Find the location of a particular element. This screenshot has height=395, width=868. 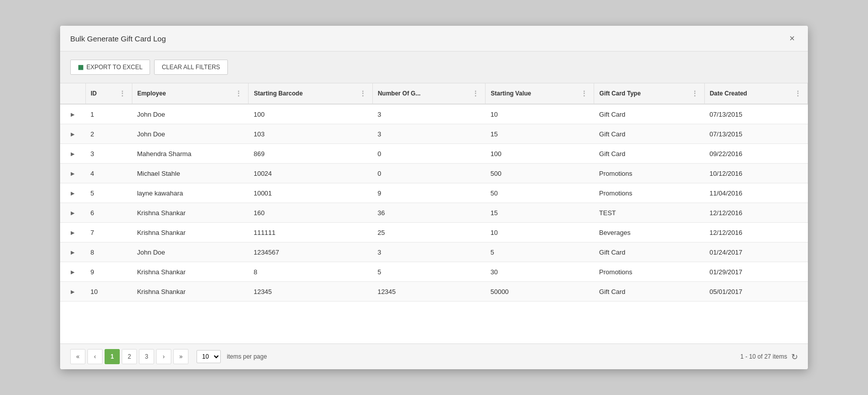

cell-starting_barcode: 869 is located at coordinates (310, 154).